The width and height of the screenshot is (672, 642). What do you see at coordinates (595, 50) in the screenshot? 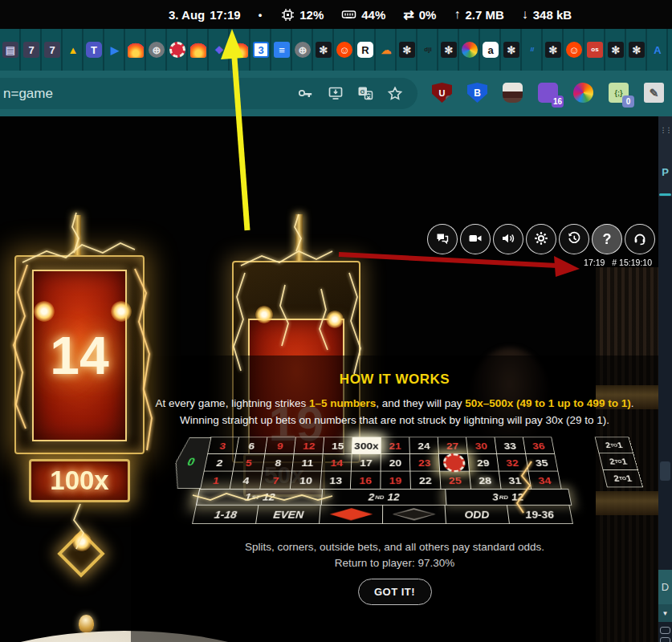
I see `bookmark-favicon: os` at bounding box center [595, 50].